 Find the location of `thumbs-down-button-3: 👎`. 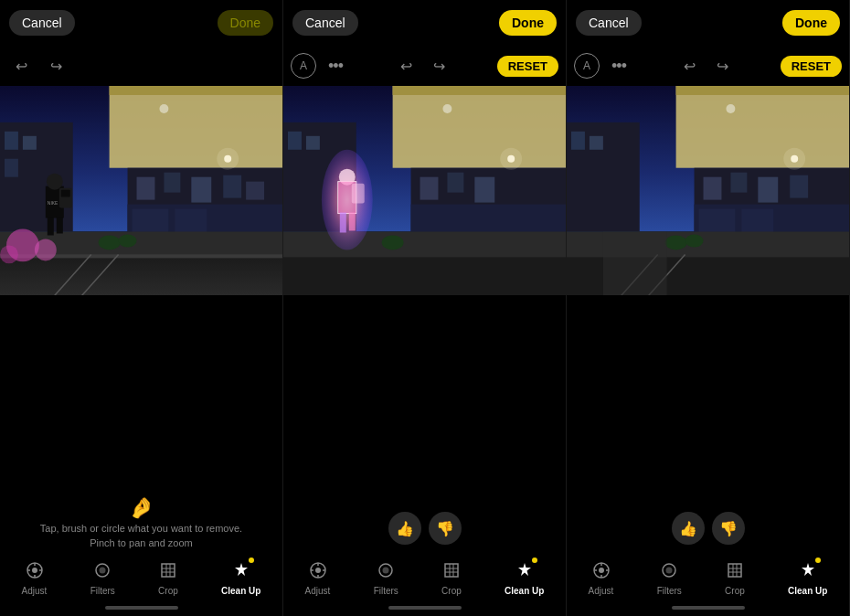

thumbs-down-button-3: 👎 is located at coordinates (728, 528).